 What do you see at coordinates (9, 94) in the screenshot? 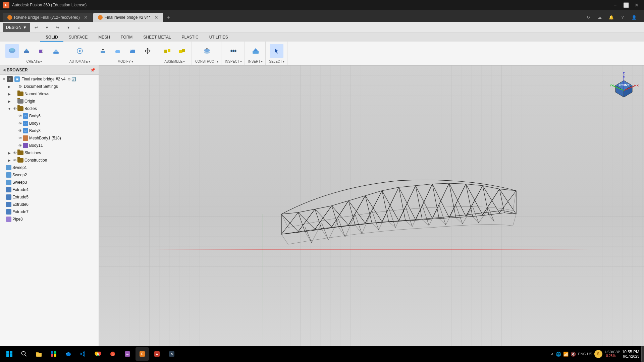
I see `named-views-expand: ▶` at bounding box center [9, 94].